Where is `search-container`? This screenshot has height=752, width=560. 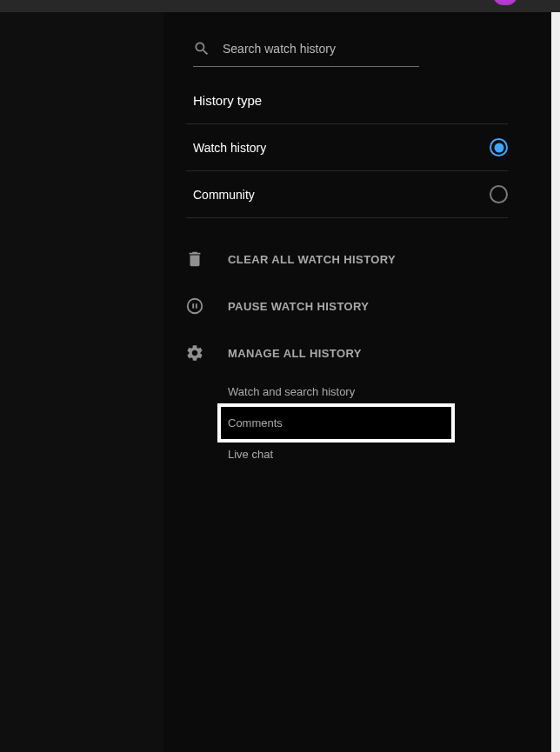
search-container is located at coordinates (306, 50).